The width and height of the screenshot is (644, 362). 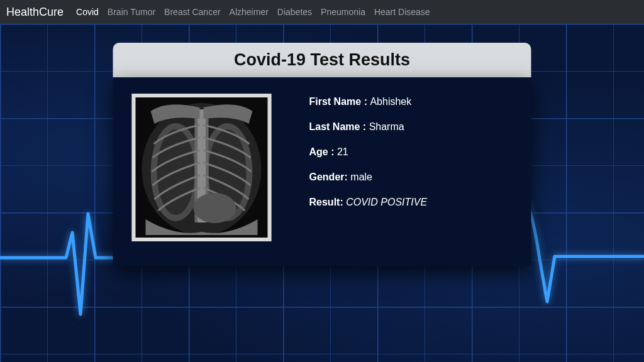 What do you see at coordinates (35, 13) in the screenshot?
I see `brand-link: HealthCure` at bounding box center [35, 13].